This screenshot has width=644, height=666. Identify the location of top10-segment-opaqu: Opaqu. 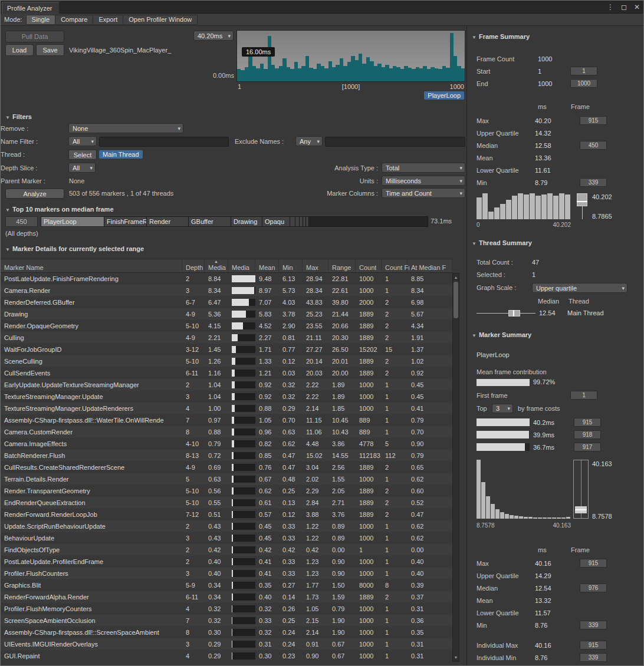
(276, 222).